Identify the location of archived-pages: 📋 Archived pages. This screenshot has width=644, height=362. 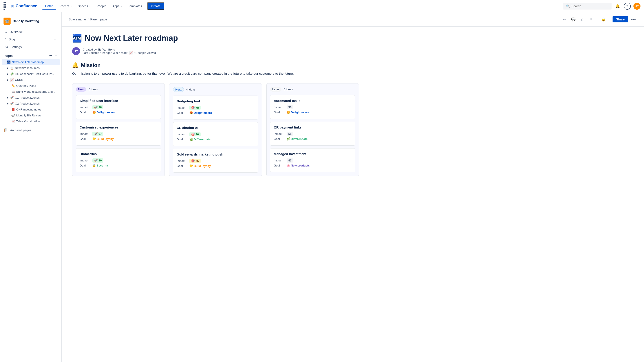
(30, 130).